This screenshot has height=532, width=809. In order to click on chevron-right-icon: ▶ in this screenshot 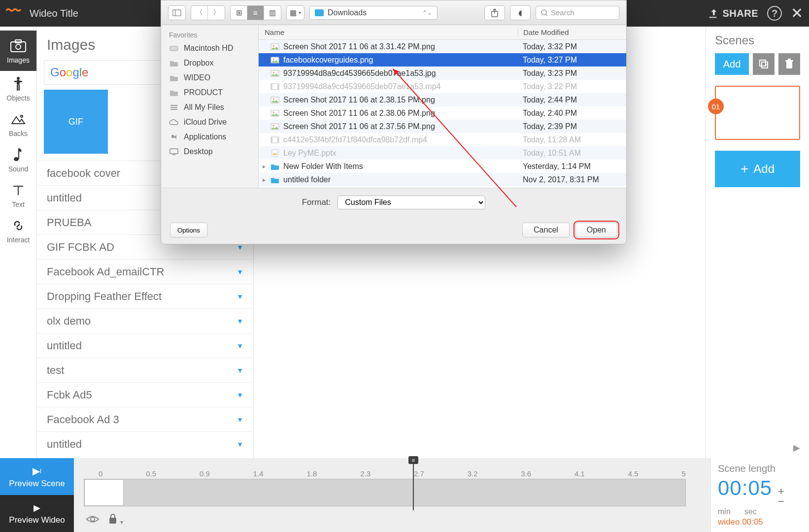, I will do `click(797, 448)`.